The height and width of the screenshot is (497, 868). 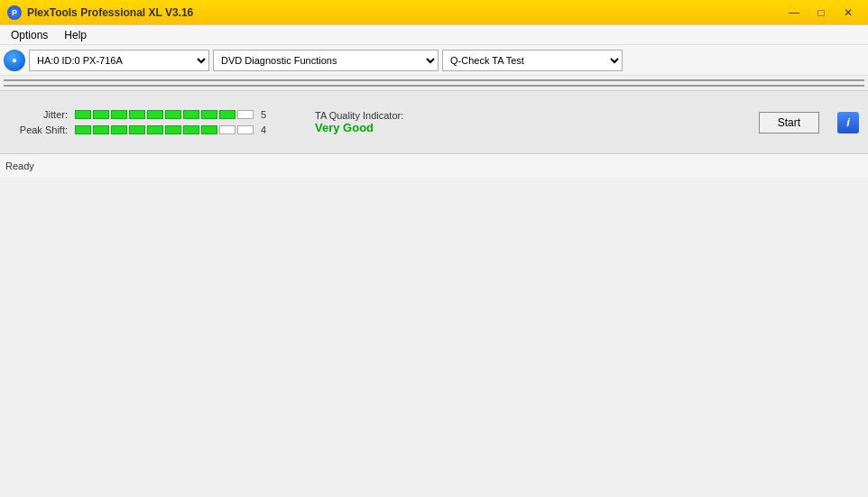 I want to click on jitter-label: Jitter:, so click(x=38, y=115).